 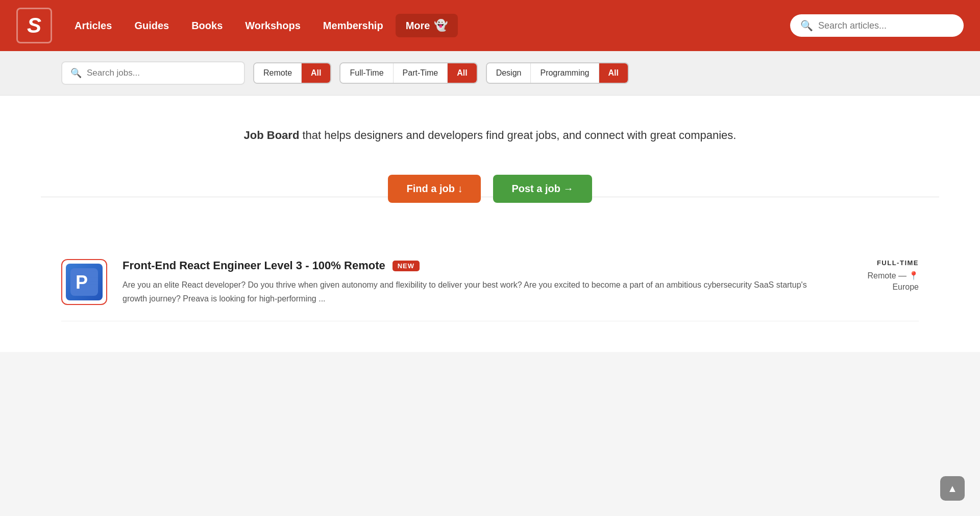 I want to click on filter-parttime: Part-Time, so click(x=421, y=73).